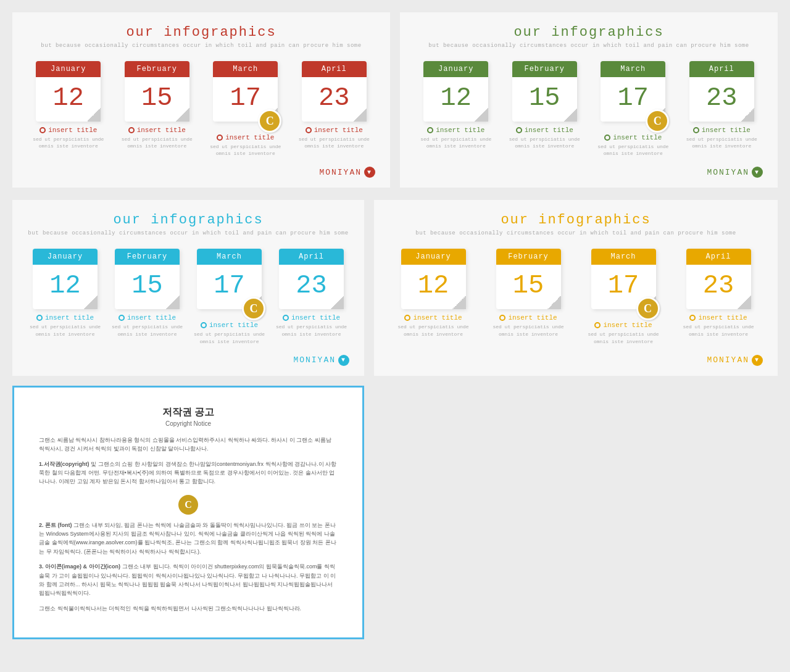 This screenshot has height=672, width=790. I want to click on panel-brand-yellow: MONIYAN ▼, so click(576, 360).